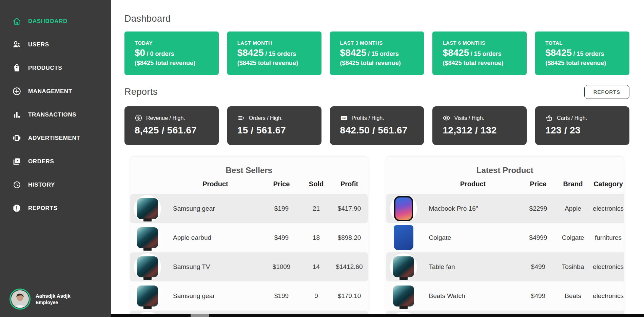 The height and width of the screenshot is (317, 644). Describe the element at coordinates (56, 21) in the screenshot. I see `sidebar-item-dashboard: DASHBOARD` at that location.